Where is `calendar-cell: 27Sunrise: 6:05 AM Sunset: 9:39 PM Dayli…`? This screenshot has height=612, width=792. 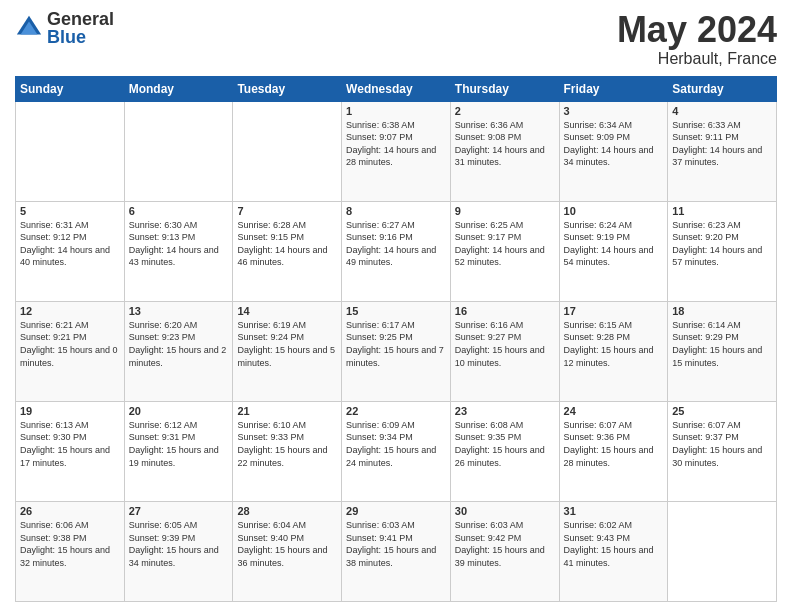 calendar-cell: 27Sunrise: 6:05 AM Sunset: 9:39 PM Dayli… is located at coordinates (178, 551).